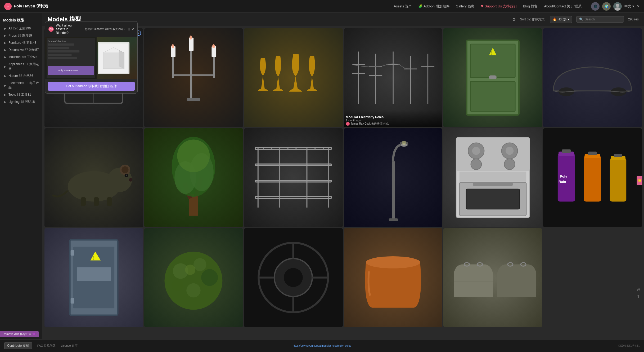  What do you see at coordinates (640, 181) in the screenshot?
I see `feedback-button: 😊` at bounding box center [640, 181].